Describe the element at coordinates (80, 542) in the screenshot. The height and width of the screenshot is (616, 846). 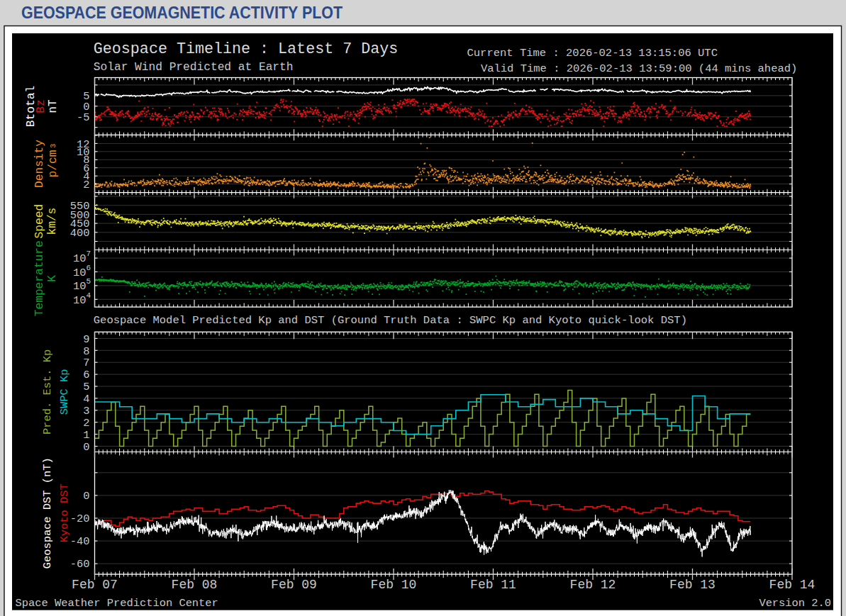
I see `svg-text: -40` at that location.